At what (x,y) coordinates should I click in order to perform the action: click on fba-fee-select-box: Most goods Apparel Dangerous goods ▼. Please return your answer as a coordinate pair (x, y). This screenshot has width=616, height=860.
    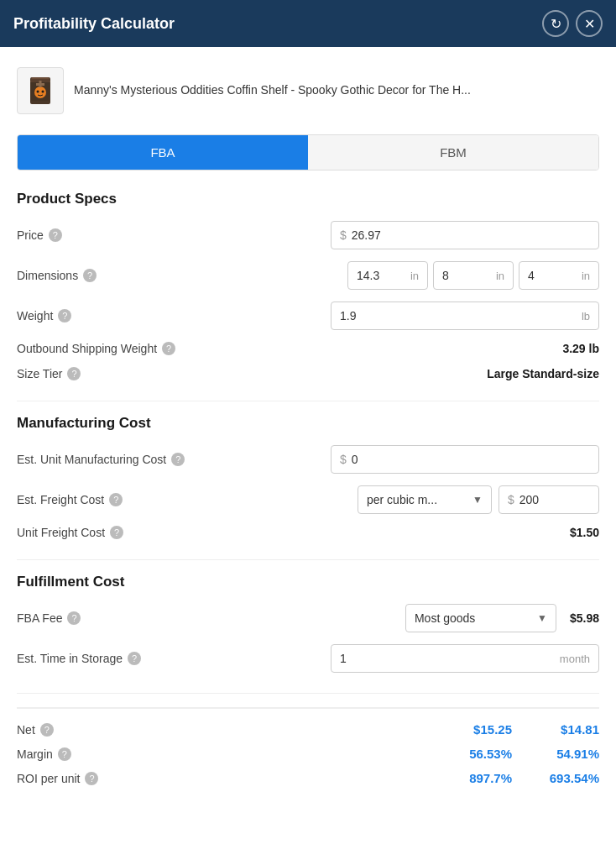
    Looking at the image, I should click on (481, 618).